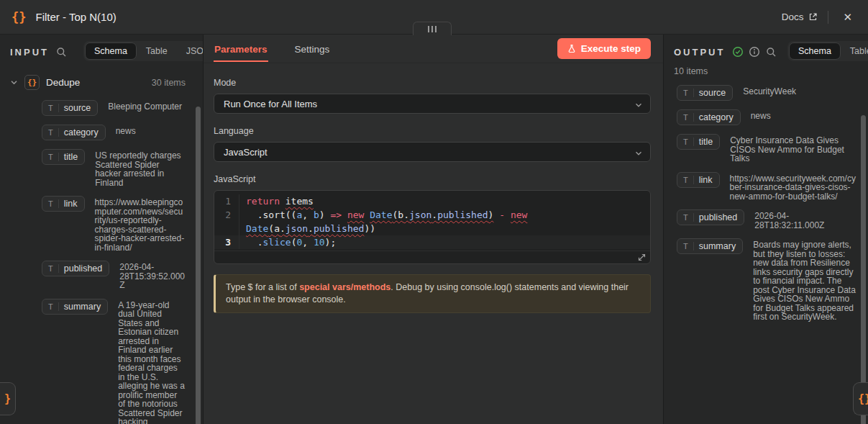 This screenshot has width=868, height=424. Describe the element at coordinates (429, 29) in the screenshot. I see `grip-icon` at that location.